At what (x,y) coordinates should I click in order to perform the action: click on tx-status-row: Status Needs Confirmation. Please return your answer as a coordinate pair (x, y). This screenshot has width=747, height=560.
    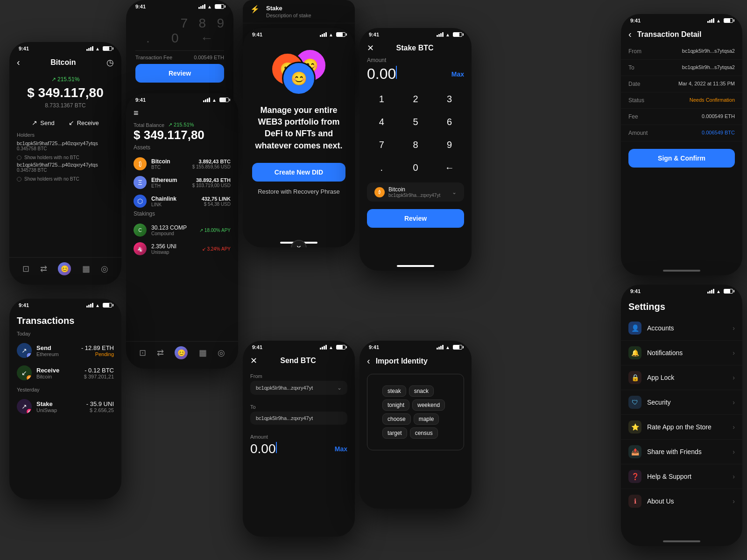
    Looking at the image, I should click on (682, 101).